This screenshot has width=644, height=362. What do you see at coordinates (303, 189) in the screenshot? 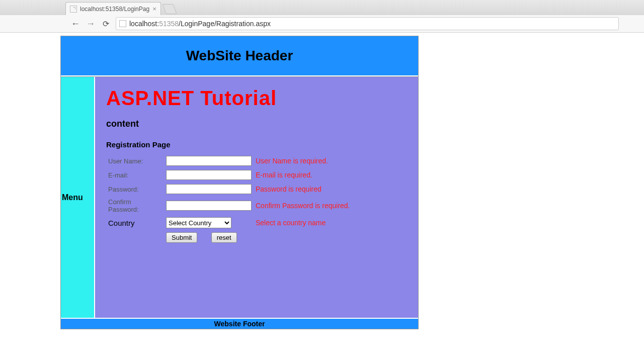
I see `password-error: Password is required` at bounding box center [303, 189].